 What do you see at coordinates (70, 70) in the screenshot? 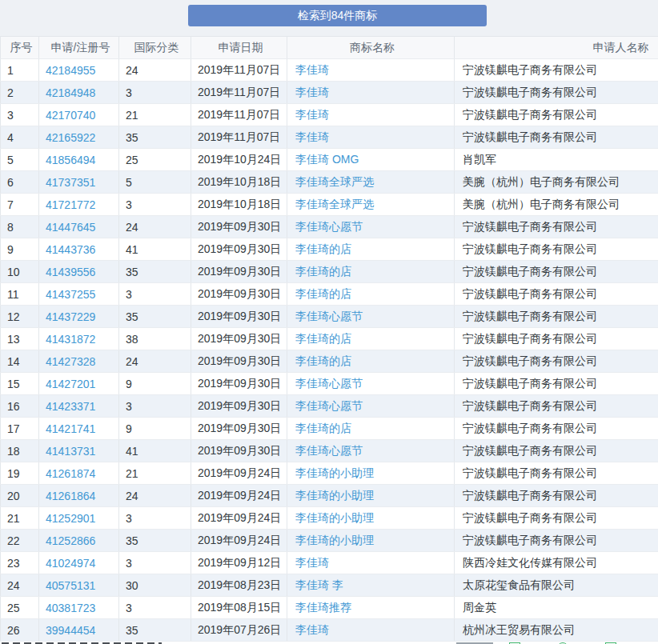
I see `application-number-link: 42184955` at bounding box center [70, 70].